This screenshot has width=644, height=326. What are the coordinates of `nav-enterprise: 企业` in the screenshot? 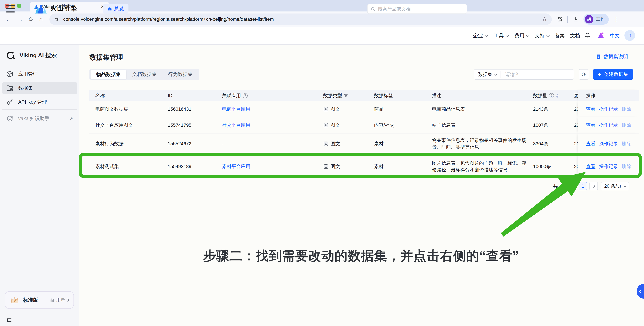 It's located at (480, 36).